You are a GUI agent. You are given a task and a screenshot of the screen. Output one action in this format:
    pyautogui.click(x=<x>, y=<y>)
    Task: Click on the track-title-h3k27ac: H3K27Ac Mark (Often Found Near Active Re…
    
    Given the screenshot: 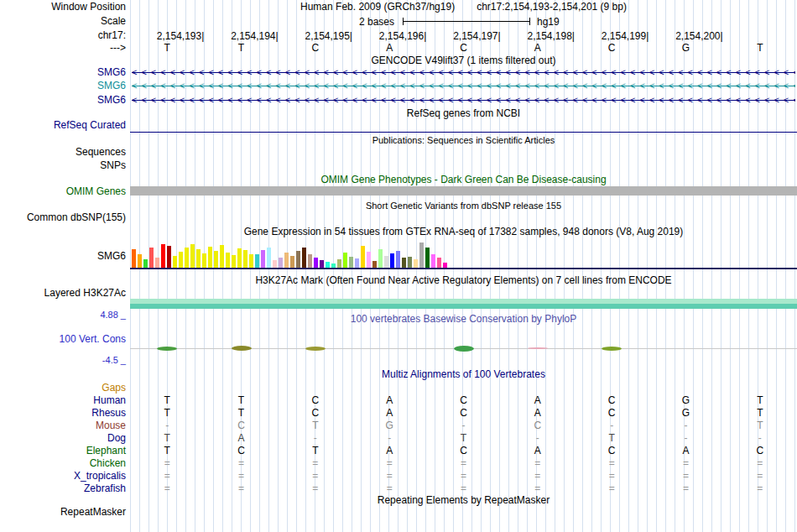 What is the action you would take?
    pyautogui.click(x=463, y=280)
    